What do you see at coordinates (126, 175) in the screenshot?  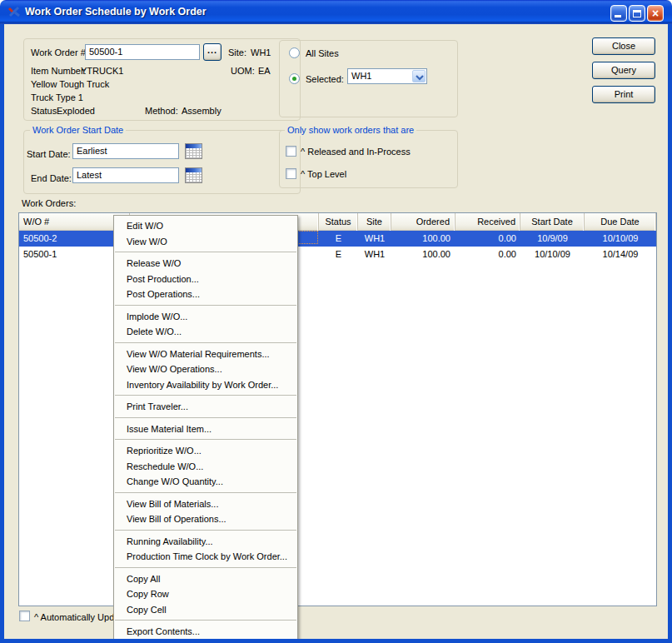 I see `end-date-input: Latest` at bounding box center [126, 175].